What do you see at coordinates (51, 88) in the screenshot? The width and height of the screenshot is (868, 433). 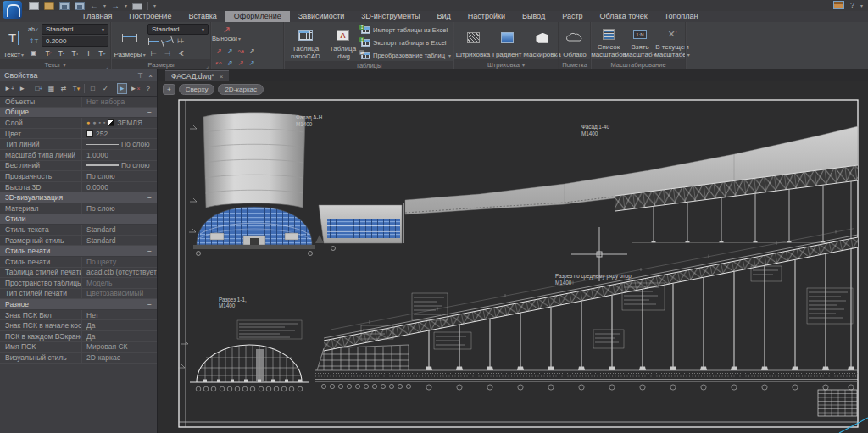 I see `quick-select-icon: ▦` at bounding box center [51, 88].